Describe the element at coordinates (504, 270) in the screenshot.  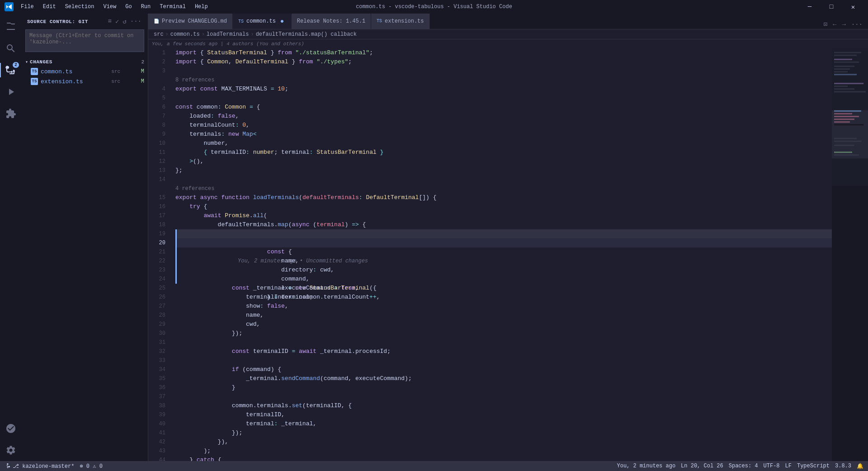
I see `code-line-23: executeCommand = true,` at that location.